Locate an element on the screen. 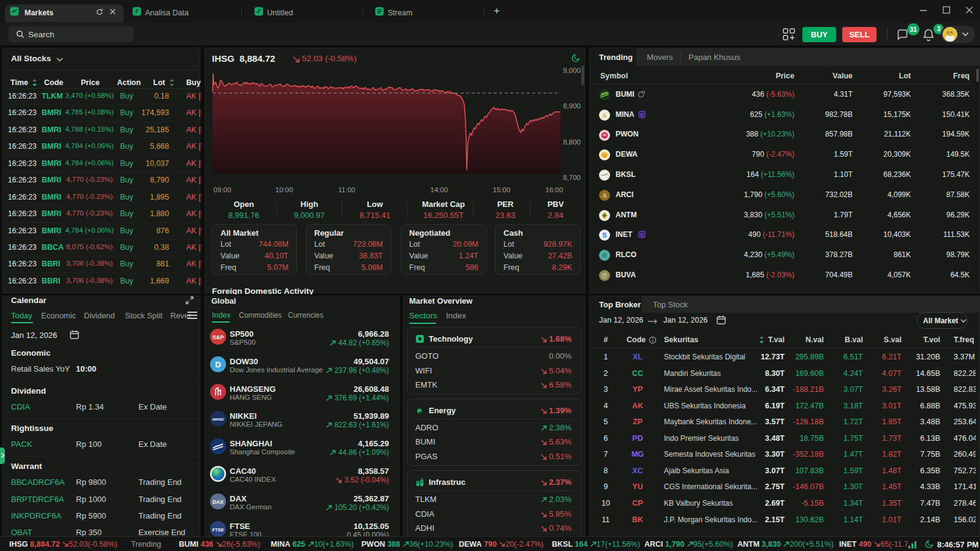 The height and width of the screenshot is (551, 980). svg-text: NIKKEI is located at coordinates (218, 419).